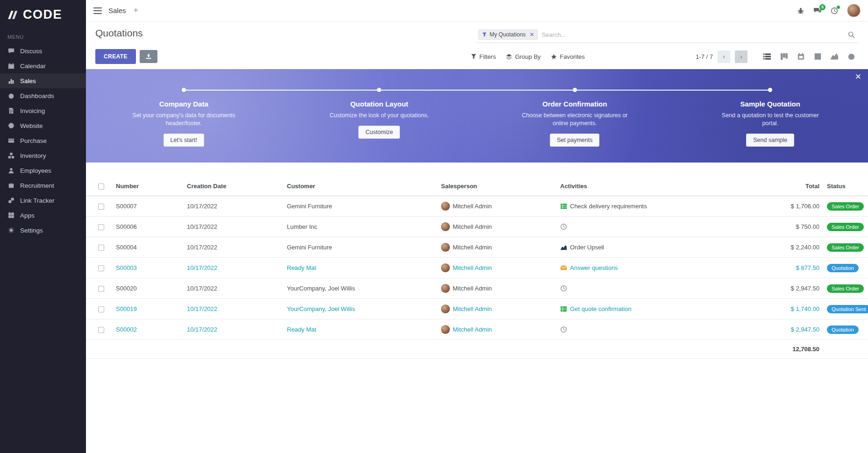 This screenshot has width=868, height=453. I want to click on customize-button: Customize, so click(379, 132).